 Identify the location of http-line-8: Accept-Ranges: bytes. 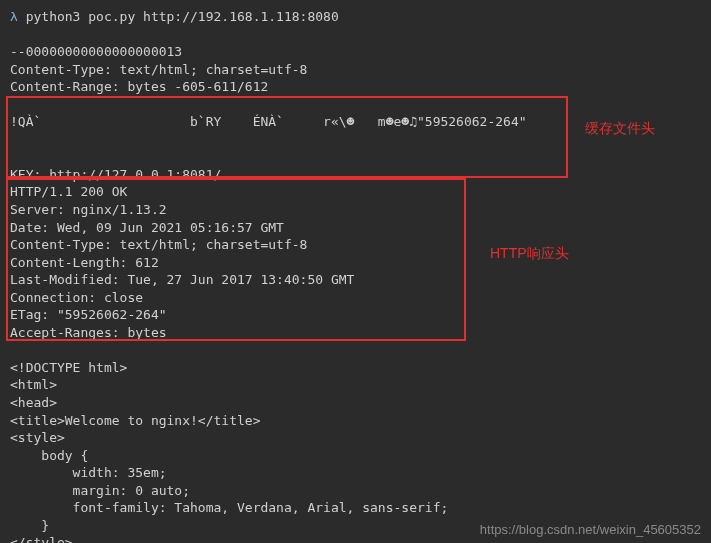
(356, 333).